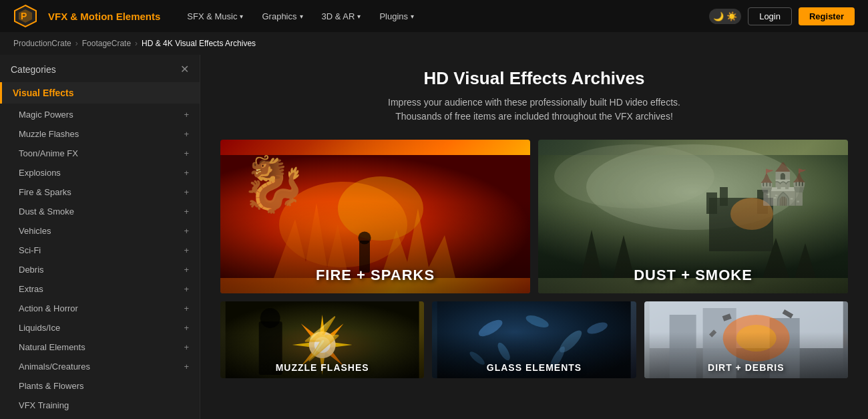 The image size is (868, 419). I want to click on card-debris-label: DIRT + DEBRIS, so click(746, 368).